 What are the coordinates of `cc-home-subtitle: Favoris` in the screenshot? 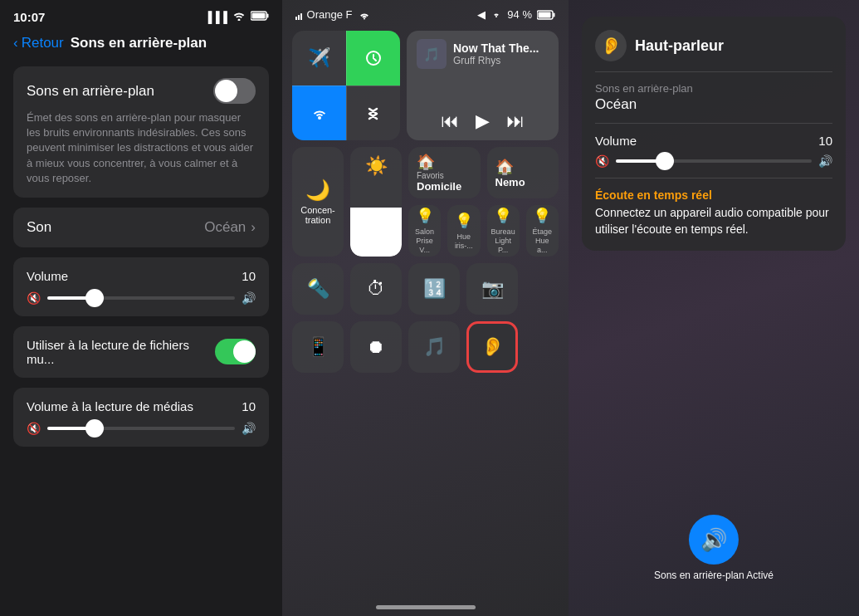 It's located at (445, 176).